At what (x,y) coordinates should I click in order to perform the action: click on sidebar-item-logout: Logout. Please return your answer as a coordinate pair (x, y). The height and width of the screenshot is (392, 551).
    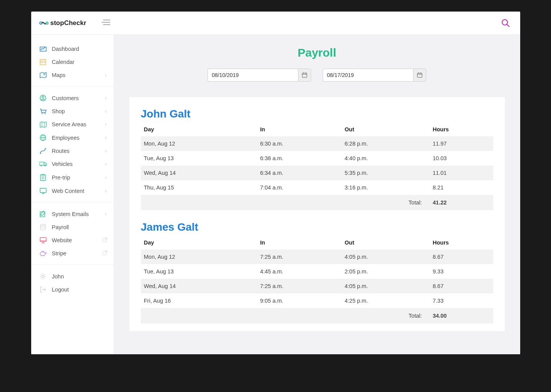
    Looking at the image, I should click on (72, 290).